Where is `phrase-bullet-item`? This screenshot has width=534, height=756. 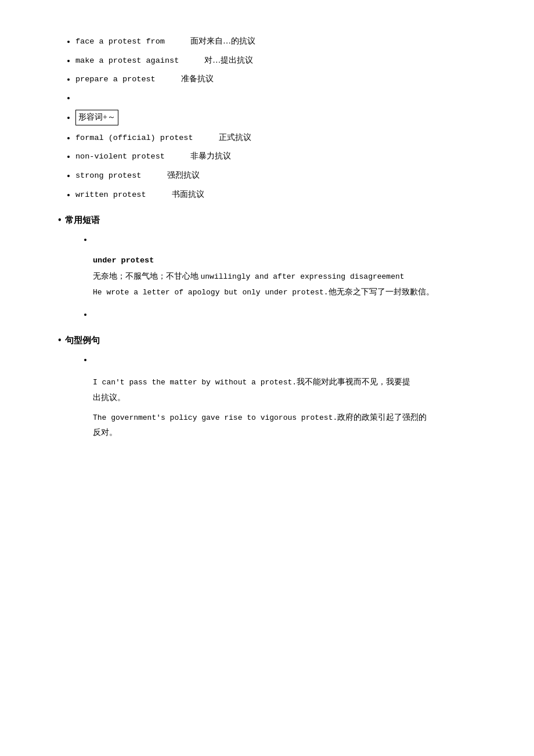
phrase-bullet-item is located at coordinates (290, 240).